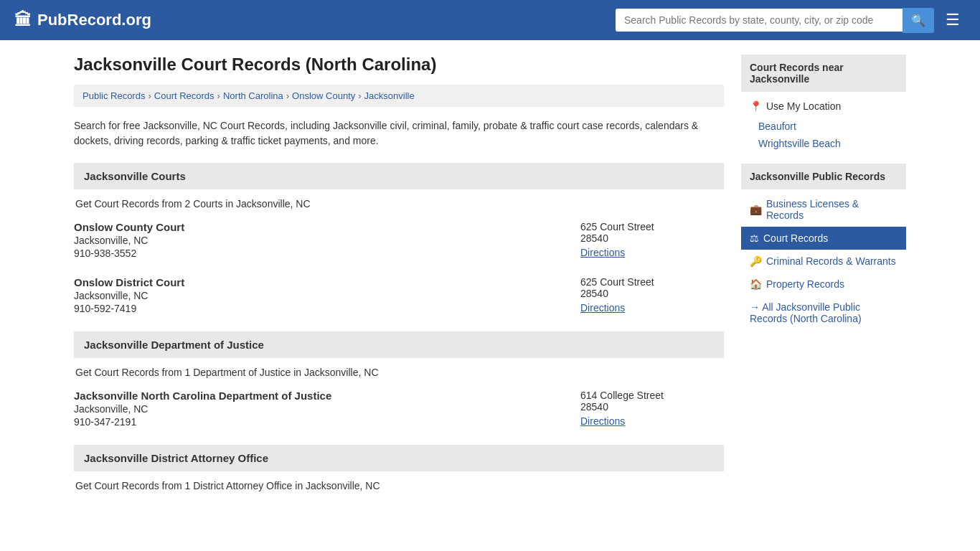  I want to click on sidebar-public-records-items: 💼 Business Licenses & Records ⚖ Court Re…, so click(824, 261).